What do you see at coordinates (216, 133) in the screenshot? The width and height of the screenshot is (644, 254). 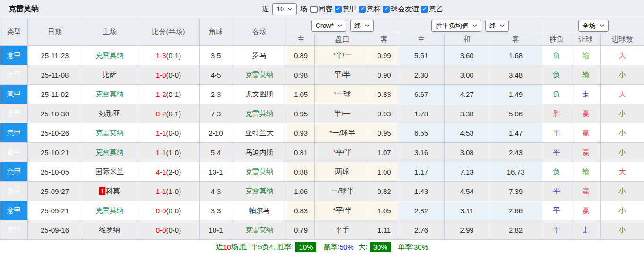 I see `corners-cell: 2-10` at bounding box center [216, 133].